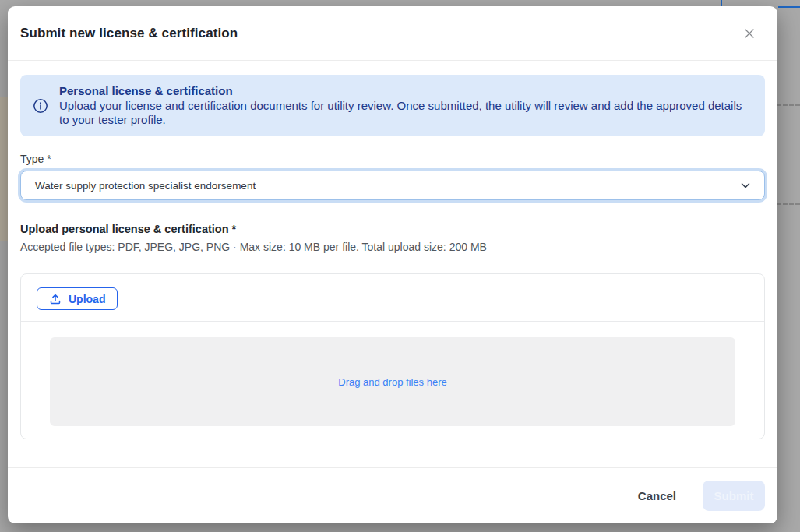 The image size is (800, 532). What do you see at coordinates (77, 299) in the screenshot?
I see `upload-button: Upload` at bounding box center [77, 299].